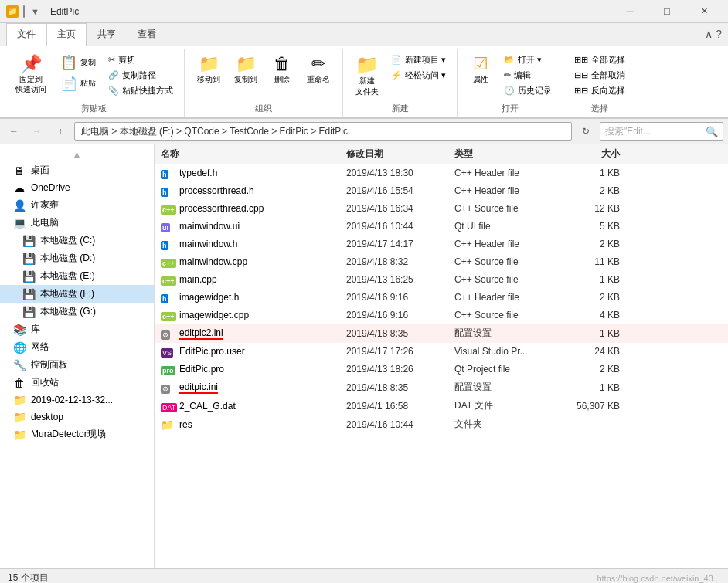 Image resolution: width=728 pixels, height=583 pixels. Describe the element at coordinates (247, 154) in the screenshot. I see `col-header-name: 名称` at that location.